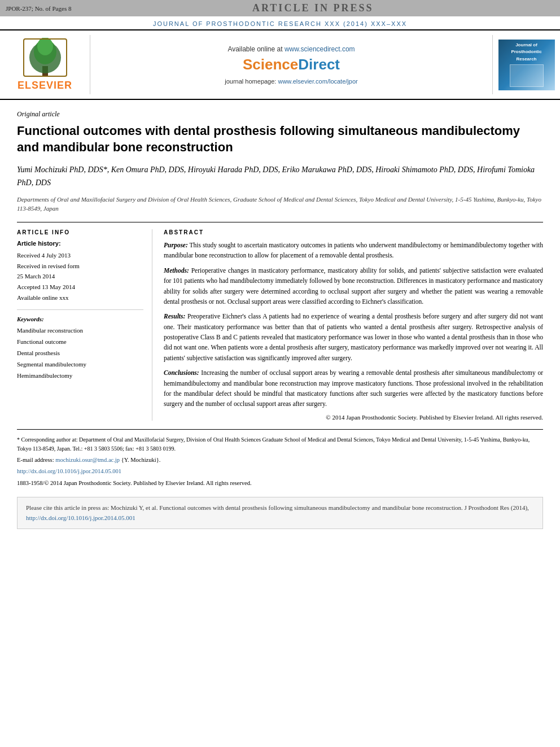 The height and width of the screenshot is (747, 560). Describe the element at coordinates (319, 64) in the screenshot. I see `sd-direct-text: Direct` at that location.